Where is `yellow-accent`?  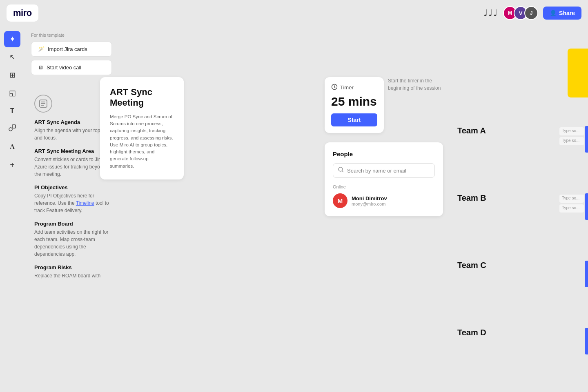 yellow-accent is located at coordinates (578, 73).